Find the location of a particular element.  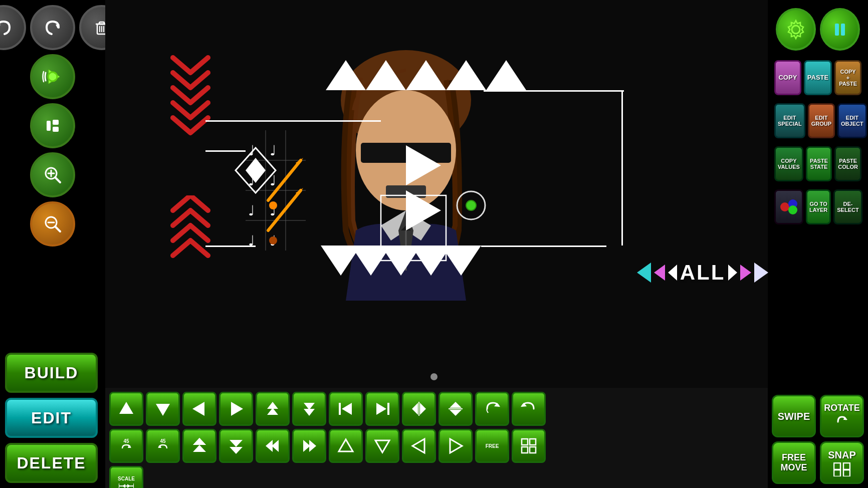

rotate-btn: ROTATE is located at coordinates (842, 416).